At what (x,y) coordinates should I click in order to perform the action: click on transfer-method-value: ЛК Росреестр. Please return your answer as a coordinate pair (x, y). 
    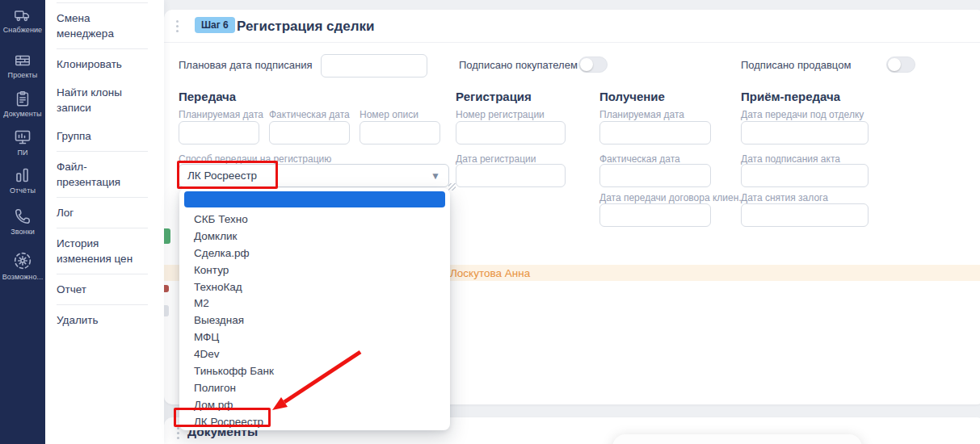
    Looking at the image, I should click on (305, 176).